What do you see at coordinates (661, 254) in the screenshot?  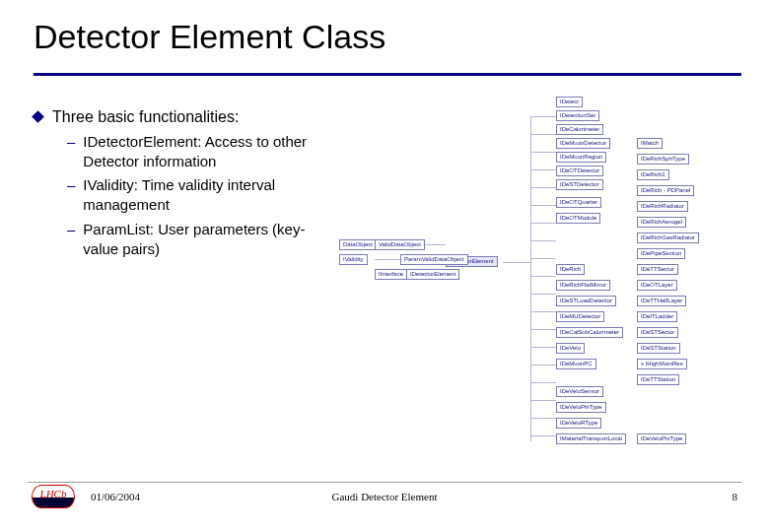 I see `diagram-node: IDePipeSection` at bounding box center [661, 254].